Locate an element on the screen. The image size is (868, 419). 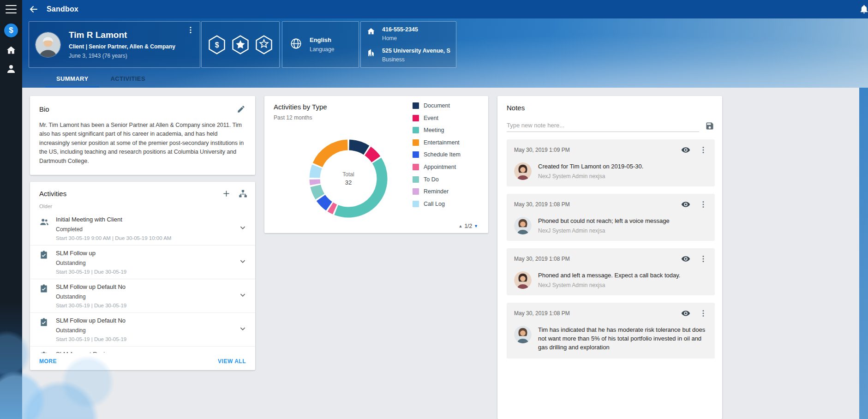
back-arrow-icon is located at coordinates (34, 9).